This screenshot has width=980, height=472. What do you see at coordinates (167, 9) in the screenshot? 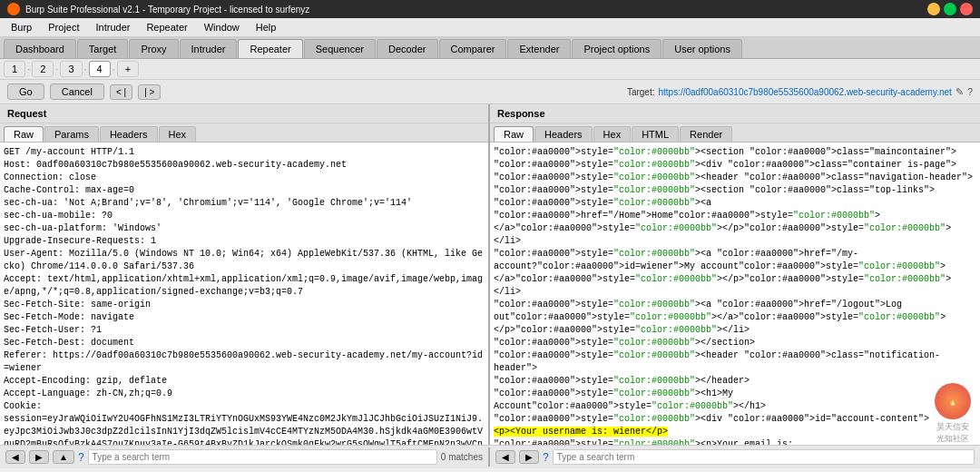
I see `app-title: Burp Suite Professional v2.1 - Temporary…` at bounding box center [167, 9].